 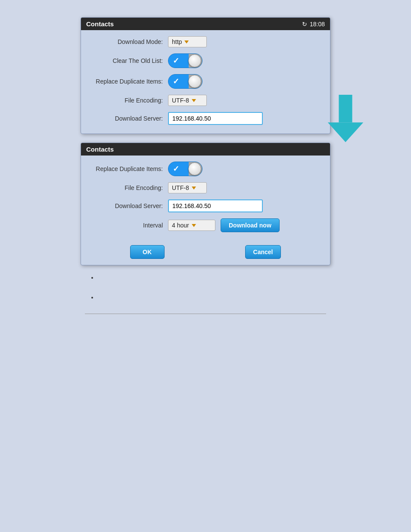 What do you see at coordinates (147, 252) in the screenshot?
I see `ok-button: OK` at bounding box center [147, 252].